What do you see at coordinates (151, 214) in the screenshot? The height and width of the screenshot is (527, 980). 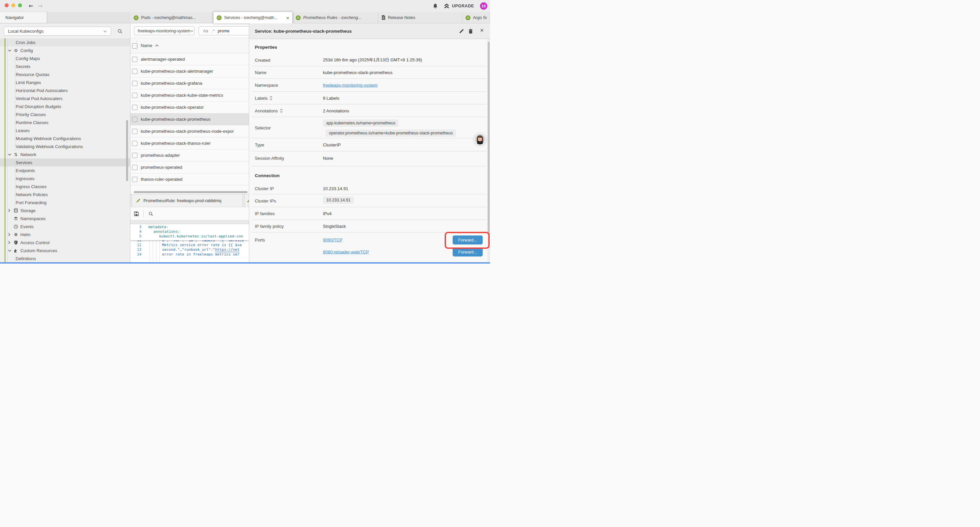 I see `editor-search-icon` at bounding box center [151, 214].